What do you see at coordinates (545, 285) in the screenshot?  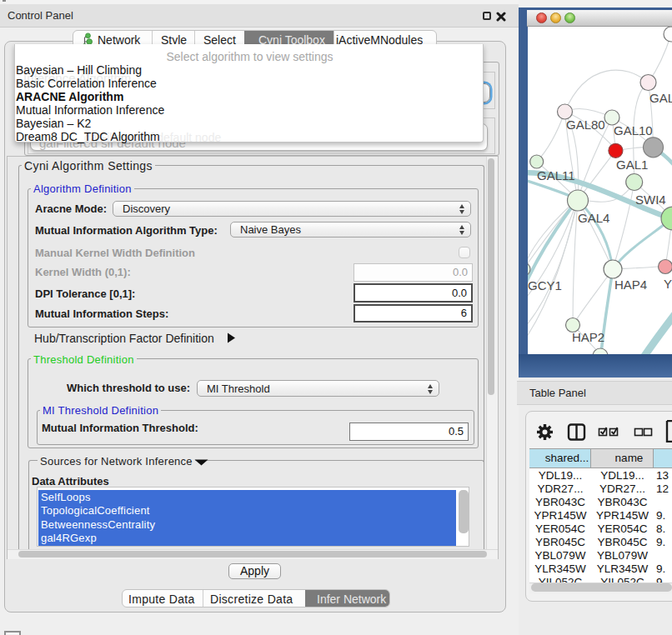 I see `svg-text: GCY1` at bounding box center [545, 285].